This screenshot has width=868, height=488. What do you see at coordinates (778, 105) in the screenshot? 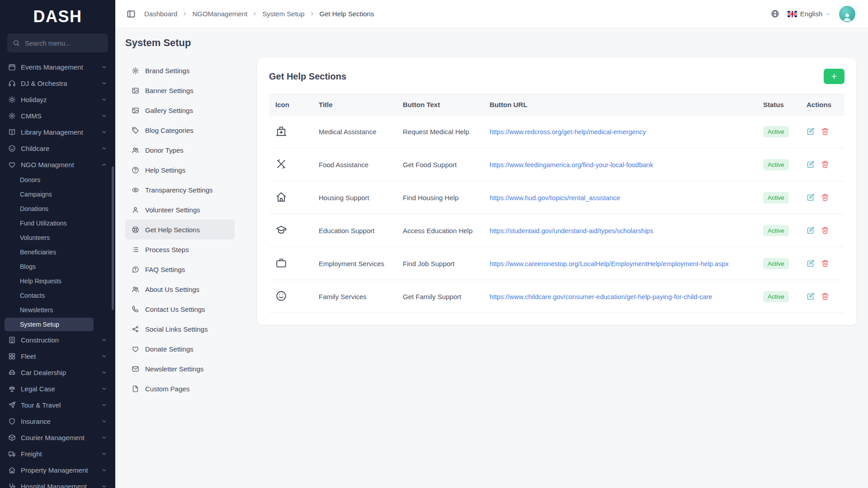
I see `column-header-status: Status` at bounding box center [778, 105].